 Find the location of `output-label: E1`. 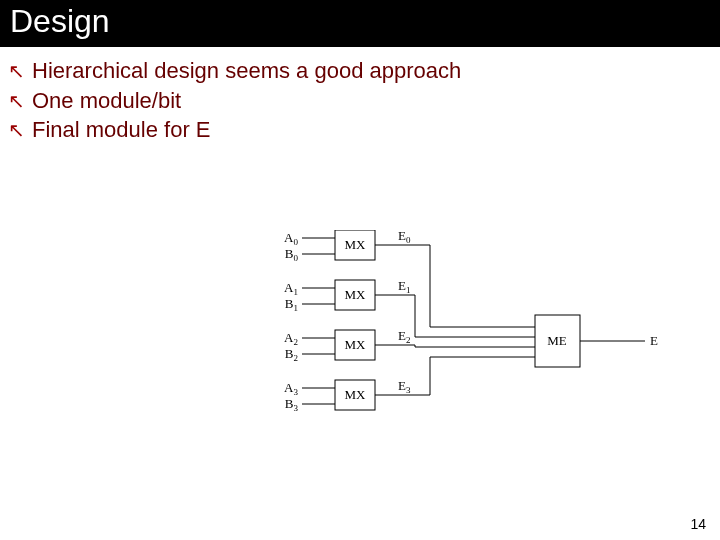

output-label: E1 is located at coordinates (404, 286).